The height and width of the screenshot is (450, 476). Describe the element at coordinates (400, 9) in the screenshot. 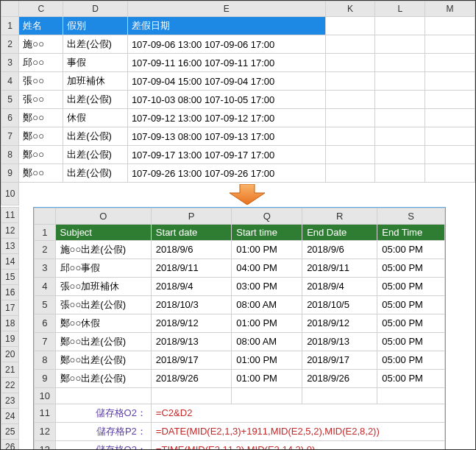

I see `colhead-l: L` at that location.